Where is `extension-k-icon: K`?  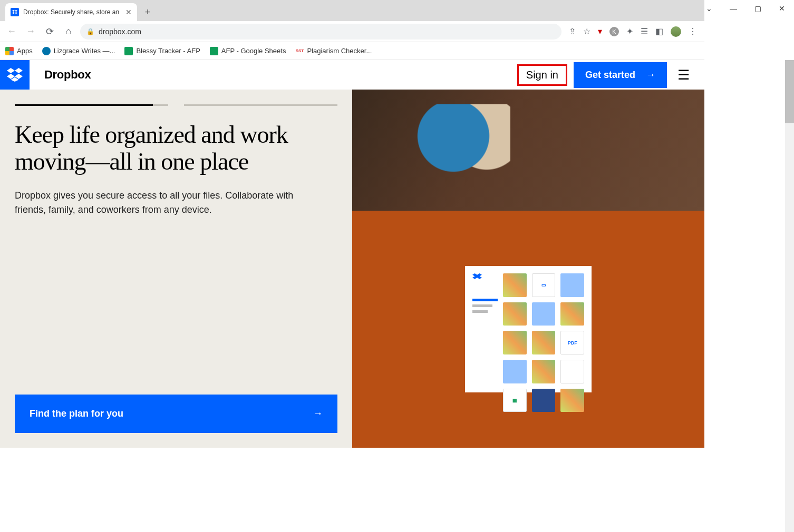 extension-k-icon: K is located at coordinates (614, 32).